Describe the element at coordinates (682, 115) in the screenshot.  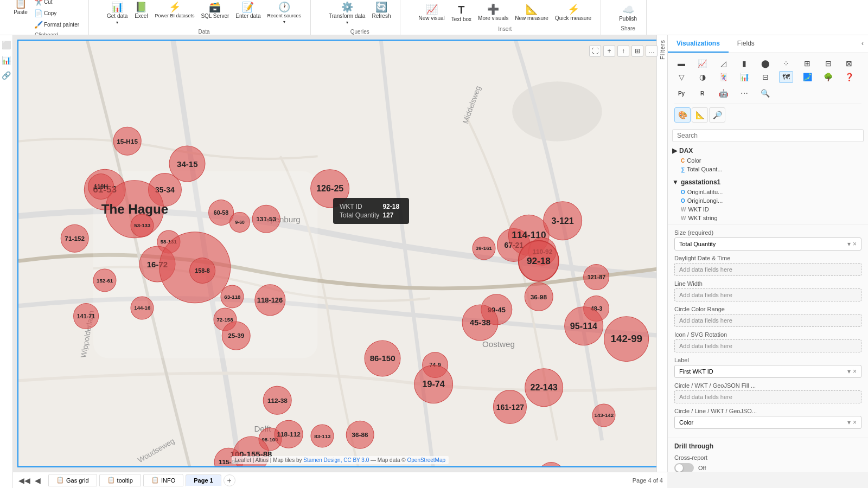
I see `format-pane-button: 🎨` at that location.